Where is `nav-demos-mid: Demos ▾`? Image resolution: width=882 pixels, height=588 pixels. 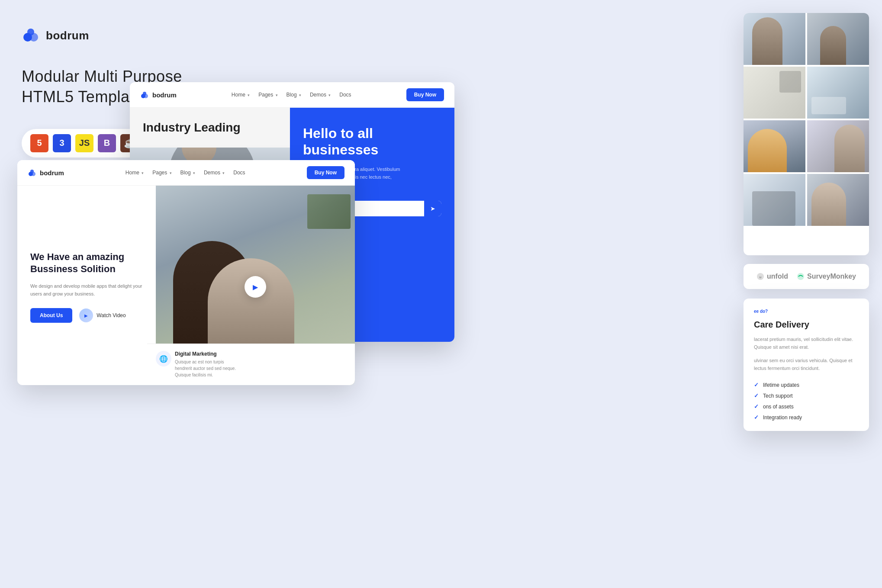 nav-demos-mid: Demos ▾ is located at coordinates (320, 95).